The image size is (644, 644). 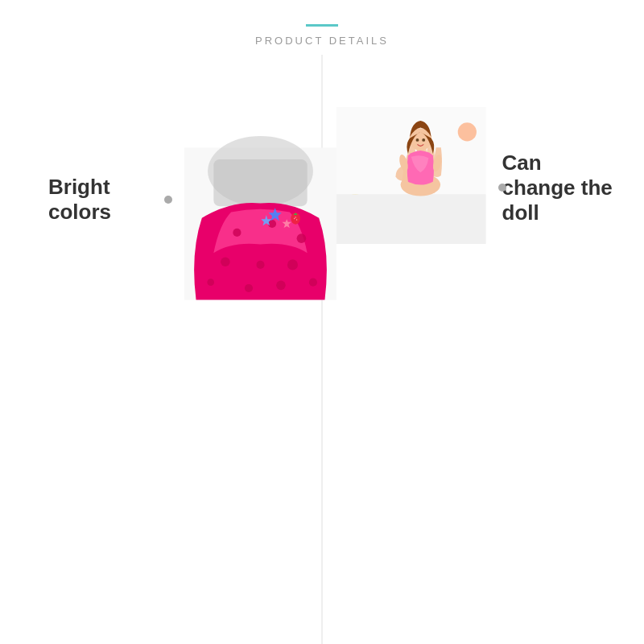 What do you see at coordinates (322, 26) in the screenshot?
I see `header-divider` at bounding box center [322, 26].